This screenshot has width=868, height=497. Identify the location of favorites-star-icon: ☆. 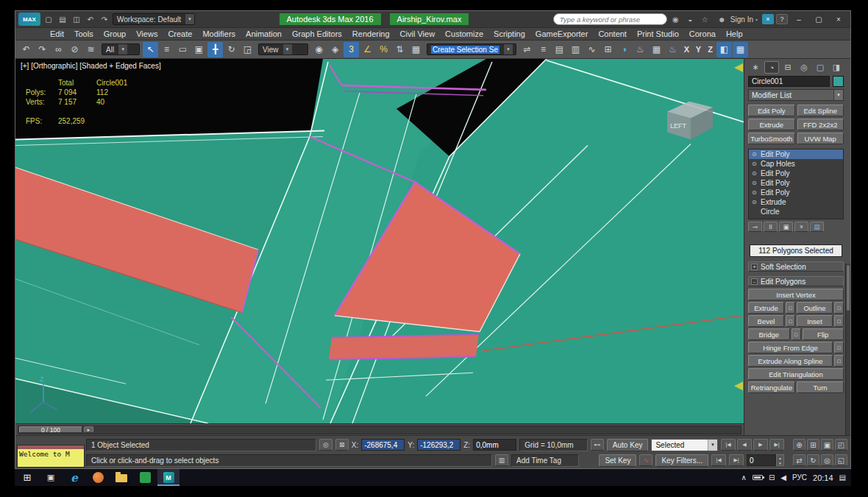
(705, 19).